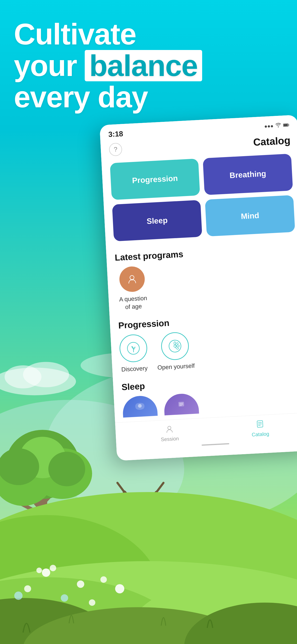  What do you see at coordinates (250, 216) in the screenshot?
I see `category-card-mind: Mind` at bounding box center [250, 216].